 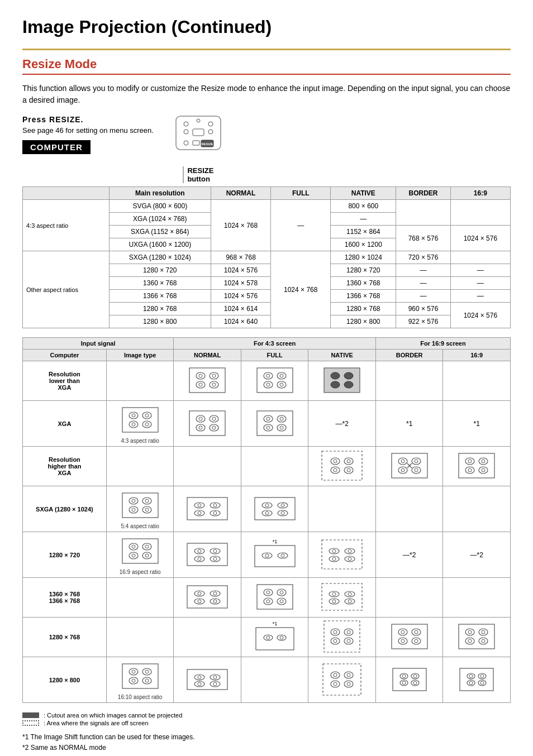 I want to click on col-input-signal: Input signal, so click(x=98, y=344).